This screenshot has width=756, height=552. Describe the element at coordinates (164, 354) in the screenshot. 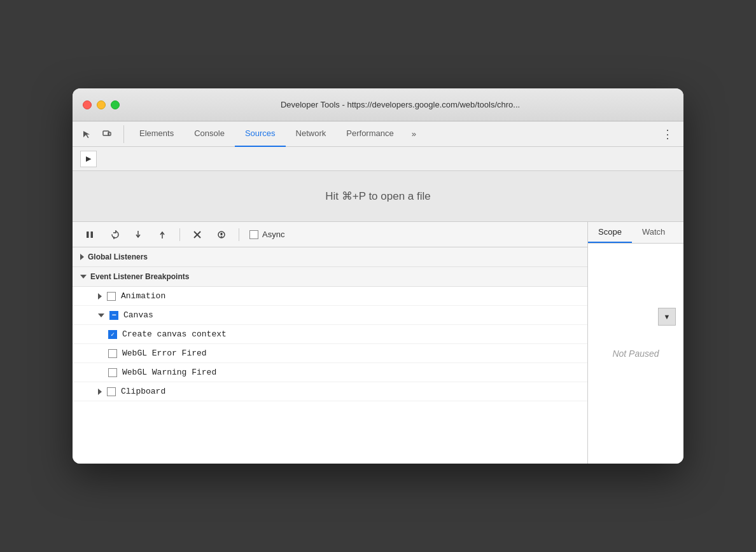

I see `webgl-error-fired-label: WebGL Error Fired` at that location.